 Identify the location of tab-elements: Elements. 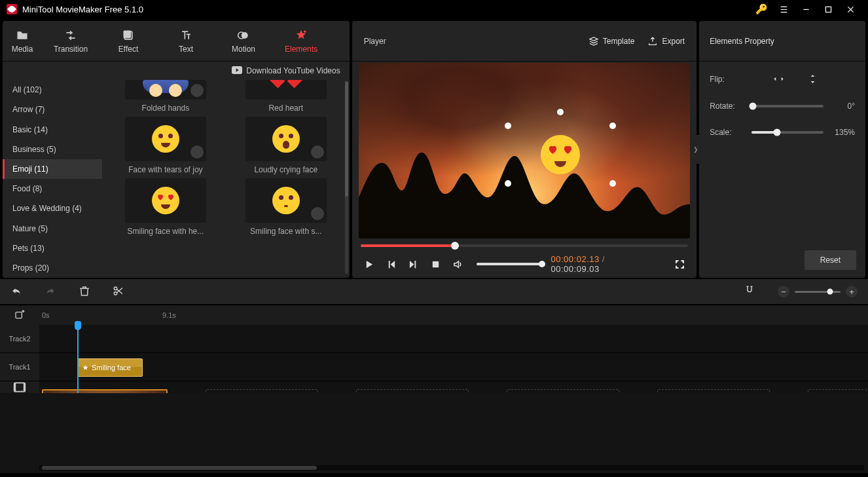
(301, 41).